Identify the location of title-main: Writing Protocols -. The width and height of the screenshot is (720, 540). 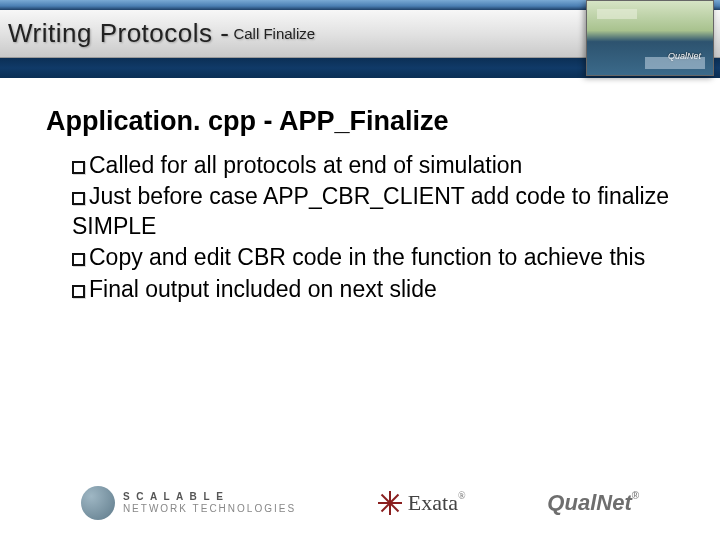
(118, 34).